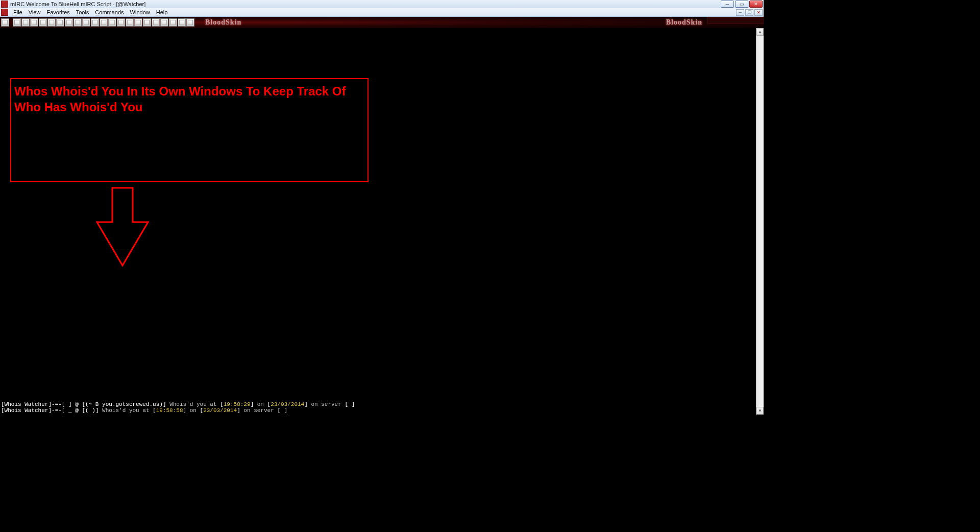 This screenshot has width=980, height=532. Describe the element at coordinates (760, 222) in the screenshot. I see `scroll-track` at that location.